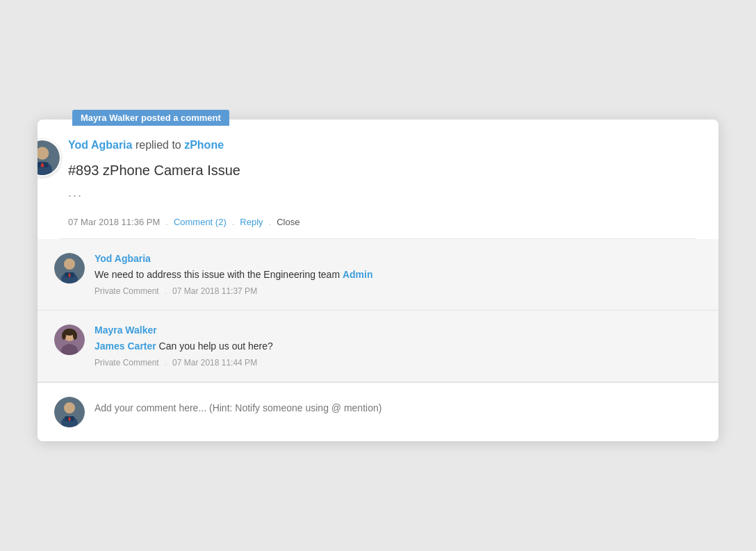 This screenshot has width=756, height=551. I want to click on comment-item-2: Mayra Walker James Carter Can you help u…, so click(378, 346).